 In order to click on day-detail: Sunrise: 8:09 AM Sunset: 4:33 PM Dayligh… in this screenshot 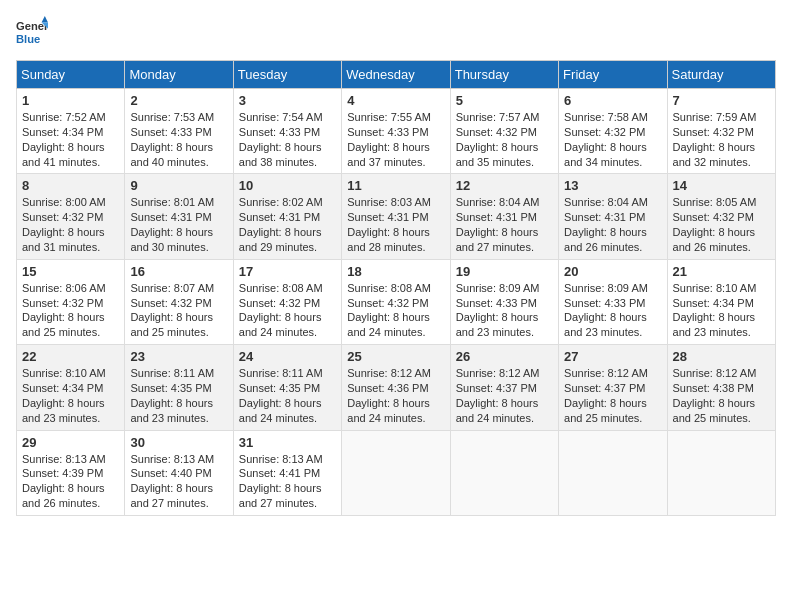, I will do `click(504, 310)`.